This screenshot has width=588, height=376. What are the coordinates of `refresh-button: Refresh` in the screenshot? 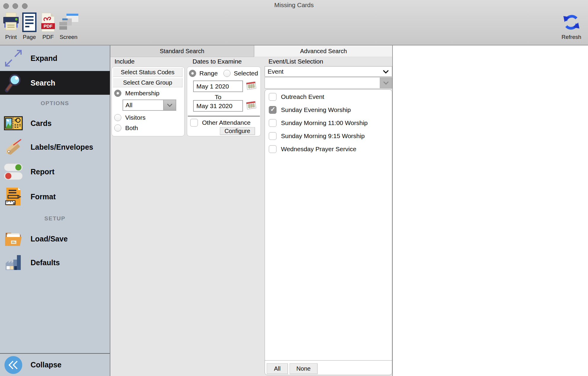 It's located at (571, 26).